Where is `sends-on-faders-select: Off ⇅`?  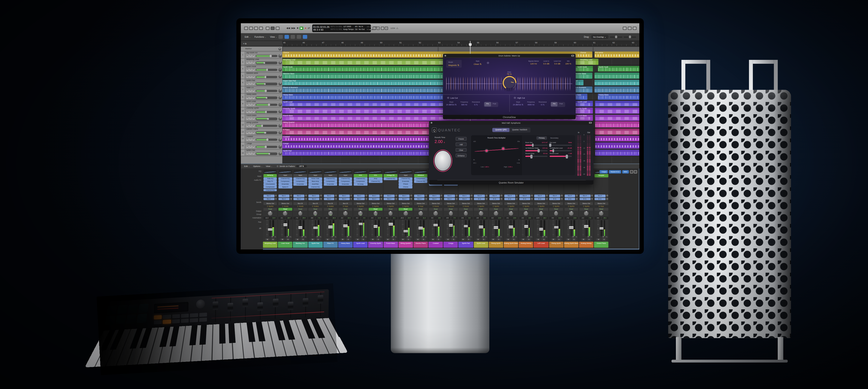
sends-on-faders-select: Off ⇅ is located at coordinates (301, 166).